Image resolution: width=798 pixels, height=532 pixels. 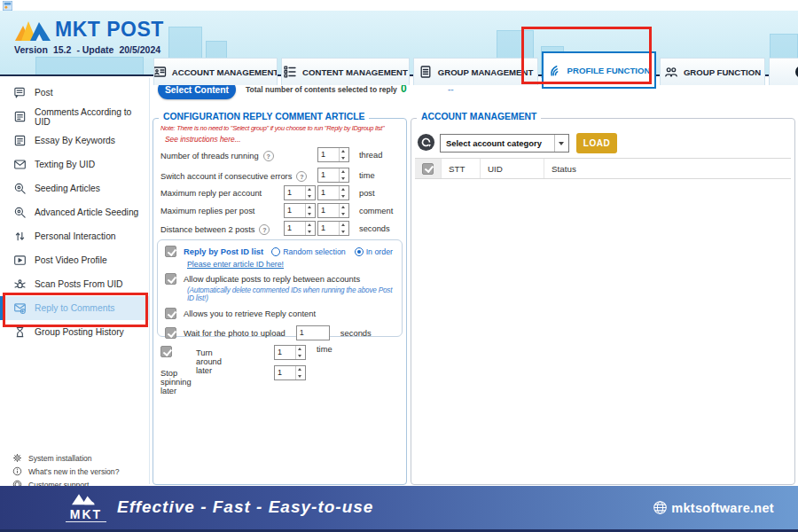 What do you see at coordinates (599, 70) in the screenshot?
I see `tab-profile-function: PROFILE FUNCTION` at bounding box center [599, 70].